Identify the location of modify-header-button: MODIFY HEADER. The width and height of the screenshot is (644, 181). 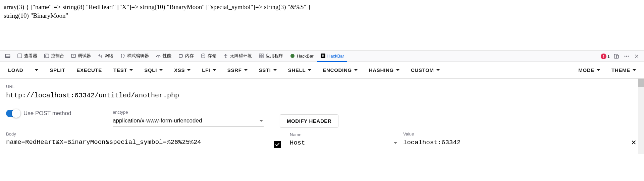
(309, 121).